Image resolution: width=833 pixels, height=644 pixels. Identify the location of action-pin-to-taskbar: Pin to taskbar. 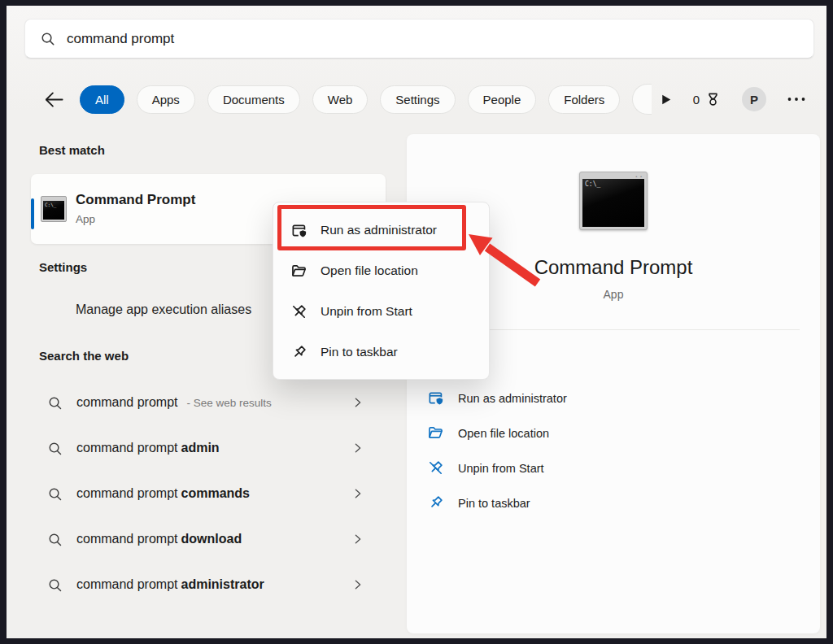
(613, 503).